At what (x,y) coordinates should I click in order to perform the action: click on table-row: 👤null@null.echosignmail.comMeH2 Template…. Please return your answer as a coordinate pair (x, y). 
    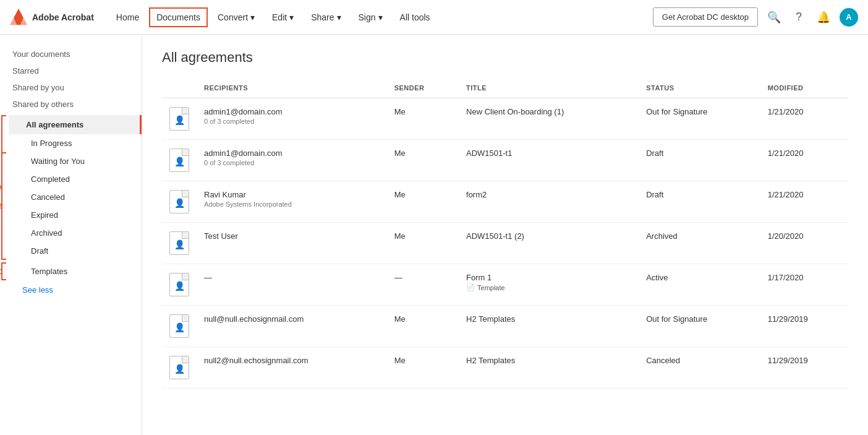
    Looking at the image, I should click on (505, 327).